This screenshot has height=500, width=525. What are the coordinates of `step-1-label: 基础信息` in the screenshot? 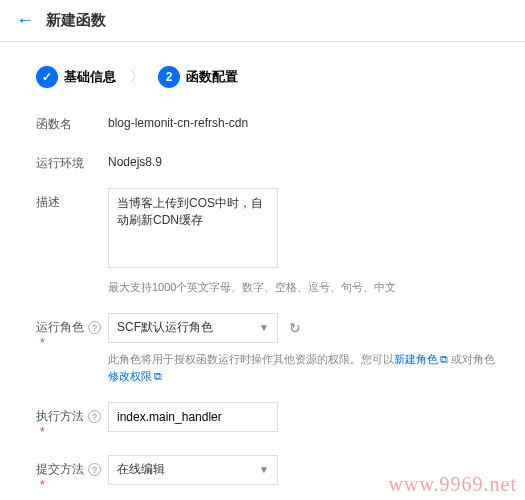 It's located at (90, 77).